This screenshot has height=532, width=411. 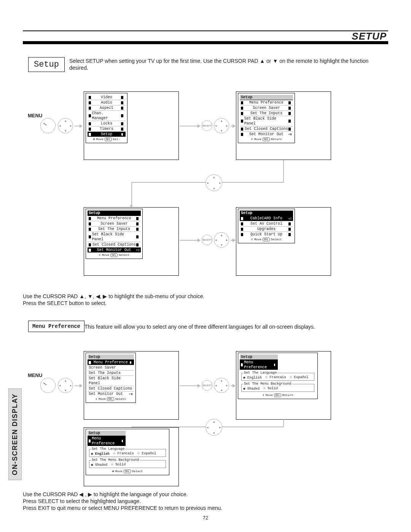 What do you see at coordinates (278, 387) in the screenshot?
I see `bg-fieldset-a: Set The Menu Background Shaded Solid` at bounding box center [278, 387].